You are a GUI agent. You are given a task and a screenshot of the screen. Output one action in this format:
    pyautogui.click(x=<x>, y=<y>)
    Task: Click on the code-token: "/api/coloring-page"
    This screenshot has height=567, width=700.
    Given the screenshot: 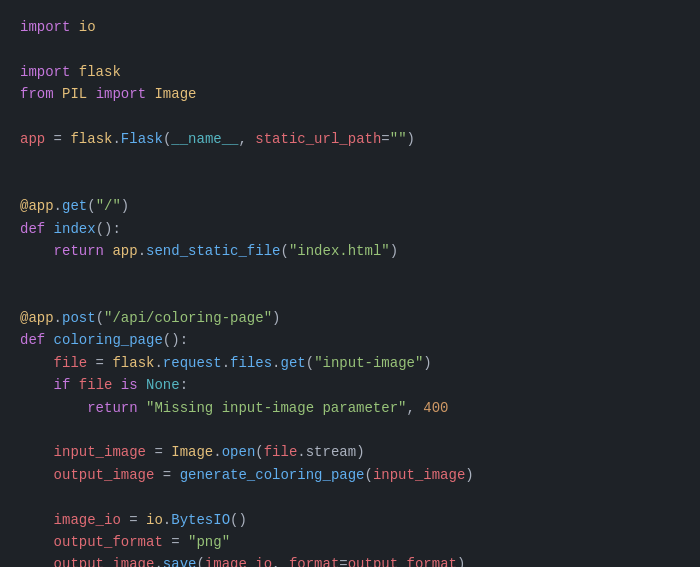 What is the action you would take?
    pyautogui.click(x=188, y=318)
    